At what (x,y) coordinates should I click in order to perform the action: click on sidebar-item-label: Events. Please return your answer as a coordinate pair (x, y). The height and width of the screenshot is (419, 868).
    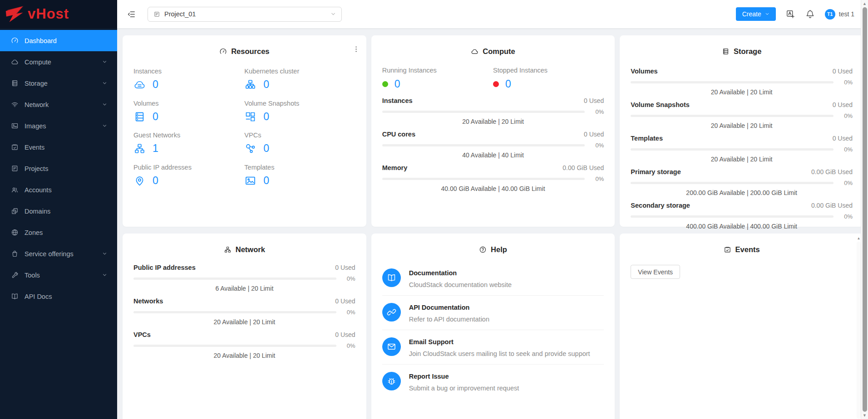
    Looking at the image, I should click on (35, 147).